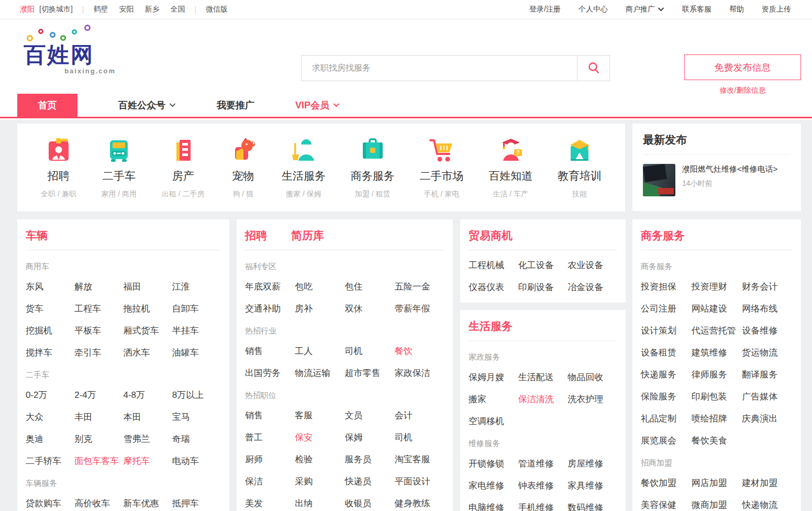  What do you see at coordinates (420, 373) in the screenshot?
I see `category-link: 家政保洁` at bounding box center [420, 373].